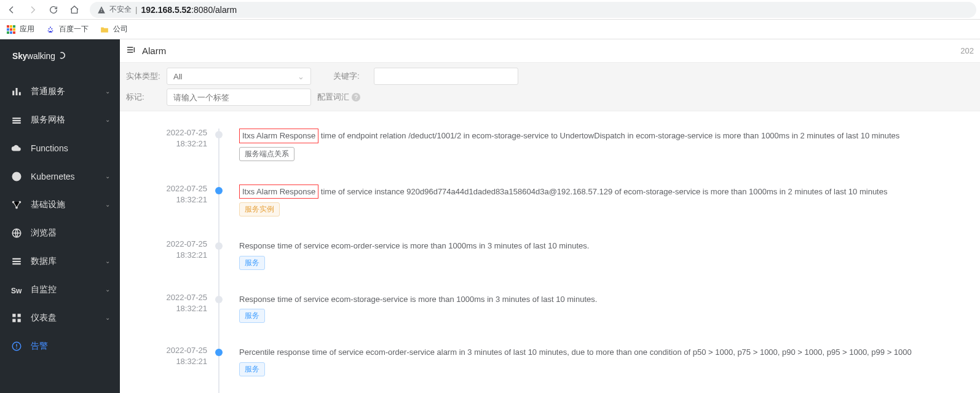 This screenshot has width=980, height=393. Describe the element at coordinates (17, 290) in the screenshot. I see `svg-text: Sw` at that location.